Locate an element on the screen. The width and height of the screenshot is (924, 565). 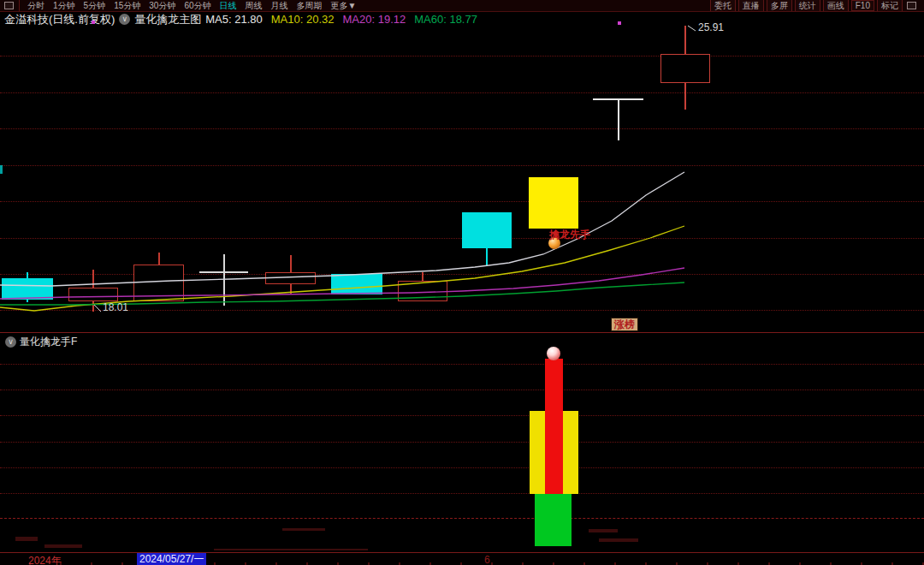
signal-sphere-icon is located at coordinates (554, 354).